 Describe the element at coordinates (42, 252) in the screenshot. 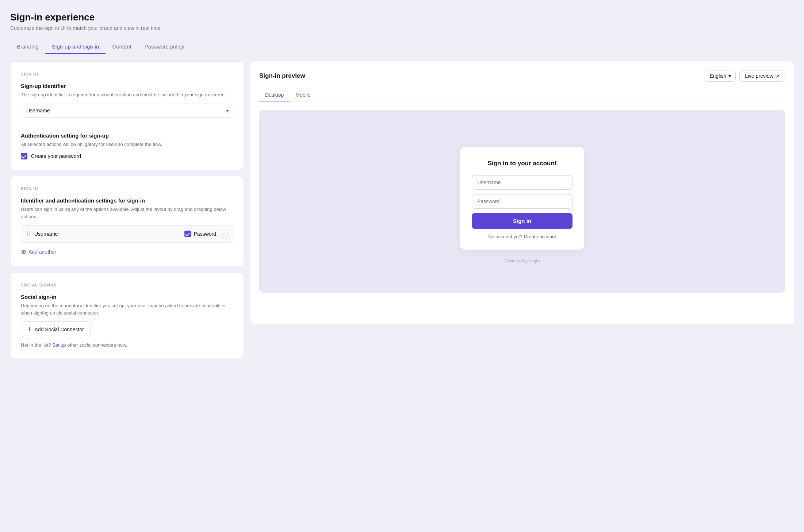

I see `add-another-label: Add another` at that location.